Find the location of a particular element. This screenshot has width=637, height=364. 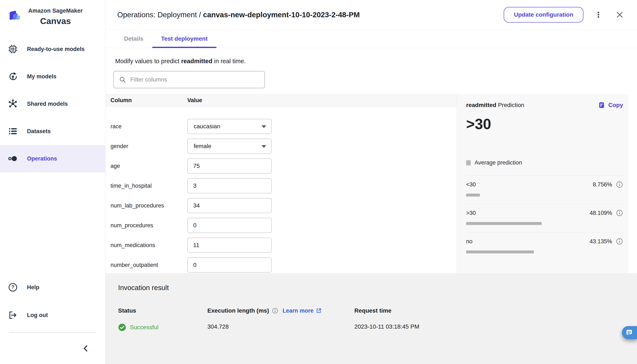

average-prediction-legend: Average prediction is located at coordinates (545, 163).